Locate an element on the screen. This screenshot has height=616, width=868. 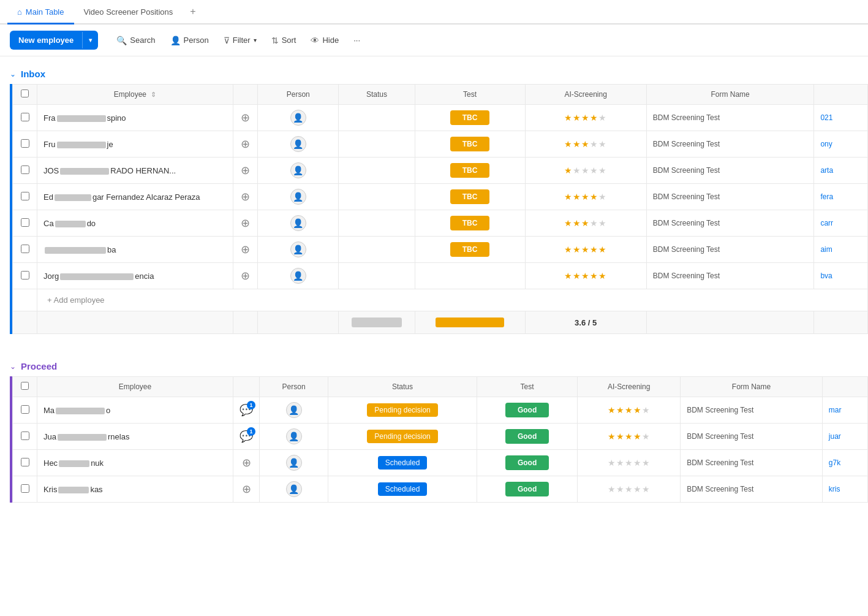
search-button: 🔍 Search is located at coordinates (136, 40).